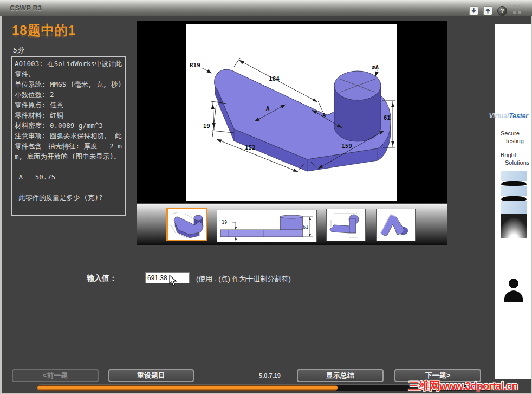  What do you see at coordinates (509, 116) in the screenshot?
I see `virtualtester-logo: VirtualTester` at bounding box center [509, 116].